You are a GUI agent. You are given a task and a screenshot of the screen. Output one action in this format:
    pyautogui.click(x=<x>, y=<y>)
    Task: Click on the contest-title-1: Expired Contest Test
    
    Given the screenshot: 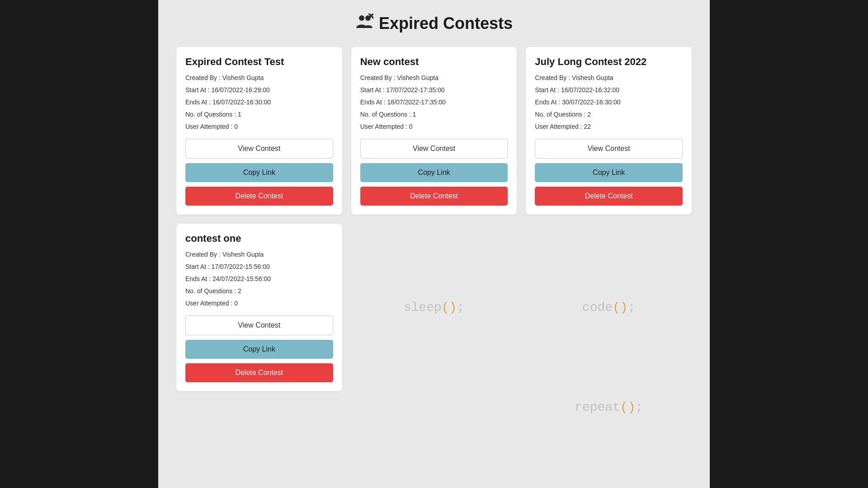 What is the action you would take?
    pyautogui.click(x=259, y=62)
    